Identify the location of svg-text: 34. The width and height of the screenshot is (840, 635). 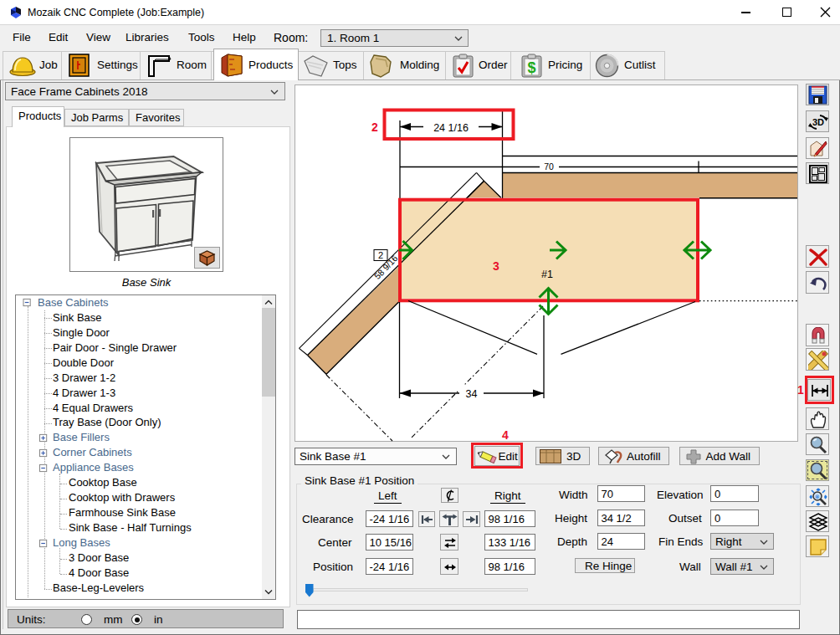
(472, 394).